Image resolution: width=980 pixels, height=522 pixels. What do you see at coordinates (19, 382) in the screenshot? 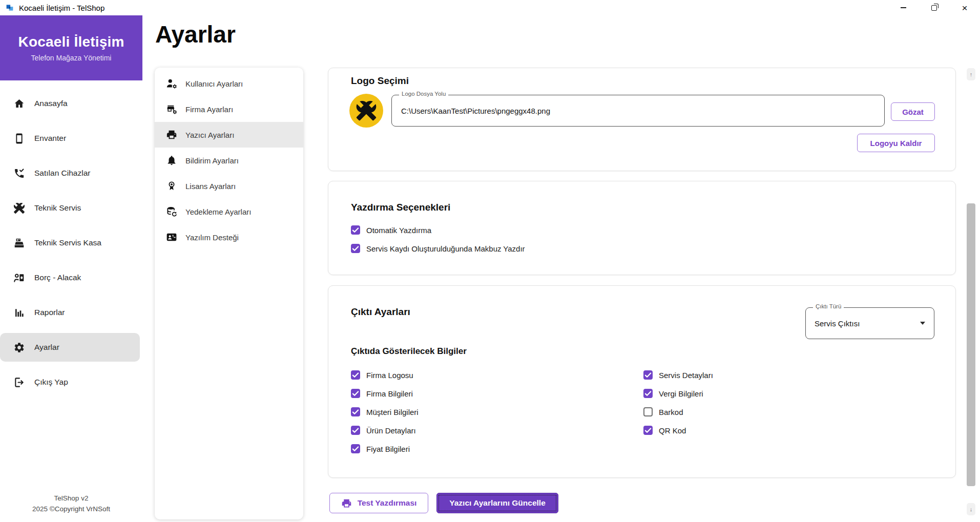
I see `logout-icon` at bounding box center [19, 382].